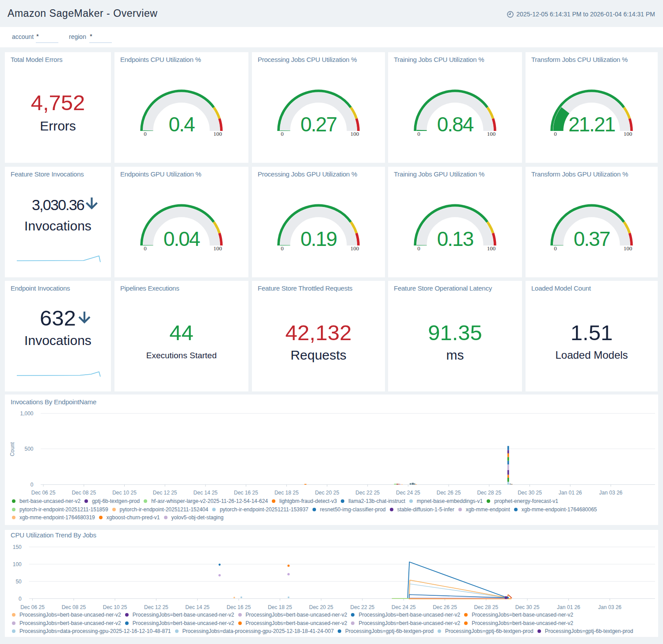  I want to click on svg-text: 0.04, so click(182, 239).